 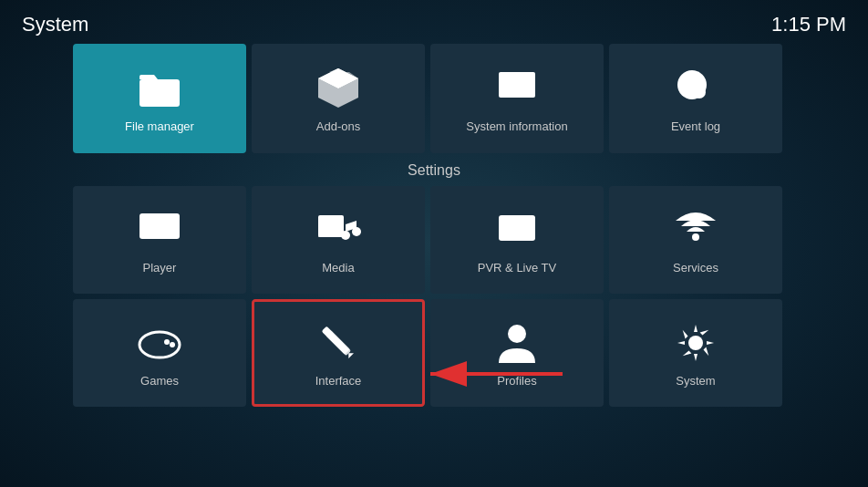 I want to click on tile-system-information: System information, so click(x=517, y=98).